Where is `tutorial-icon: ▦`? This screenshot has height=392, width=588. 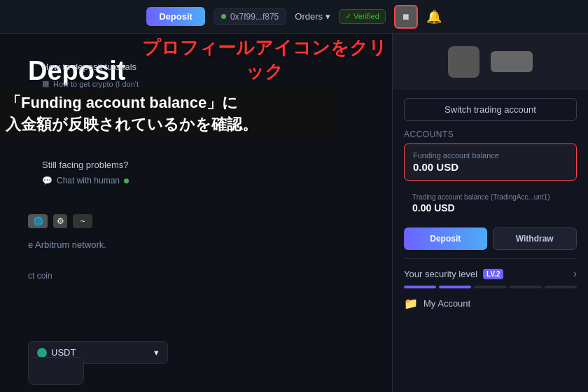 tutorial-icon: ▦ is located at coordinates (46, 84).